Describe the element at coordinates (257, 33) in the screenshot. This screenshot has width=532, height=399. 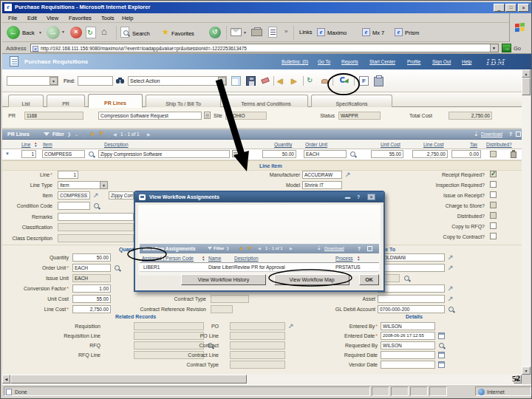
I see `print-button` at that location.